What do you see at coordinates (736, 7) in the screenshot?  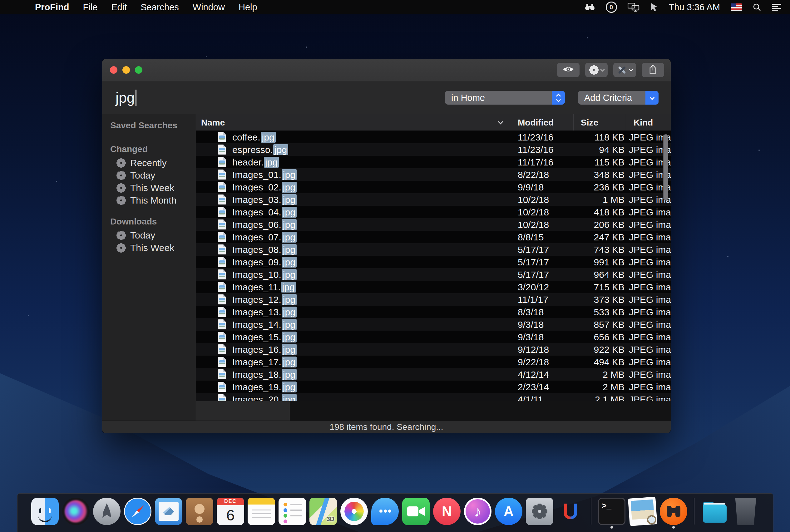 I see `us-flag-icon` at bounding box center [736, 7].